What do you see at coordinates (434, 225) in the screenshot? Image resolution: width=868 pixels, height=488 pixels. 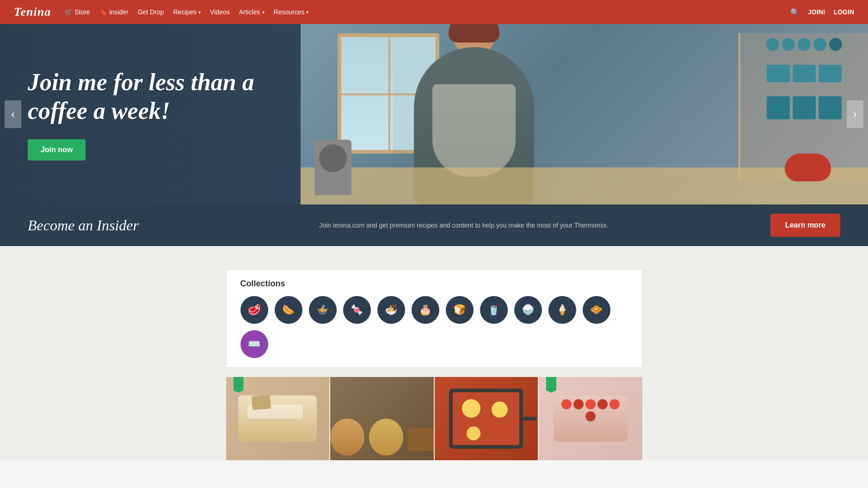 I see `insider-banner: Become an Insider Join tenina.com and ge…` at bounding box center [434, 225].